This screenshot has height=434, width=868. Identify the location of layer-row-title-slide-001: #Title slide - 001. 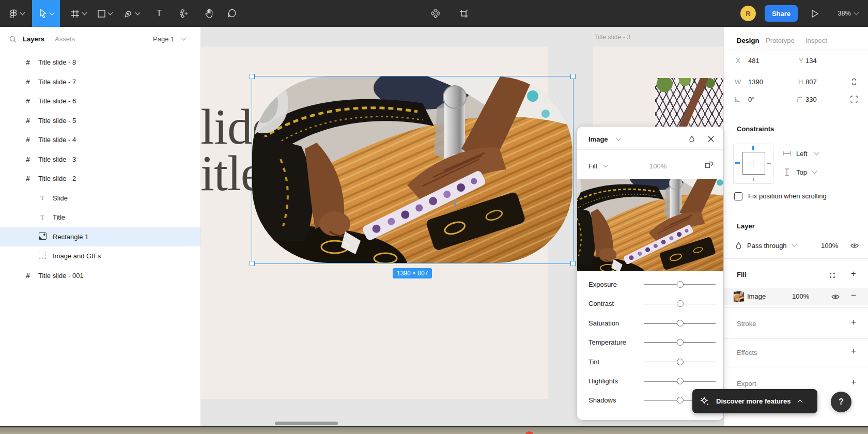
(100, 276).